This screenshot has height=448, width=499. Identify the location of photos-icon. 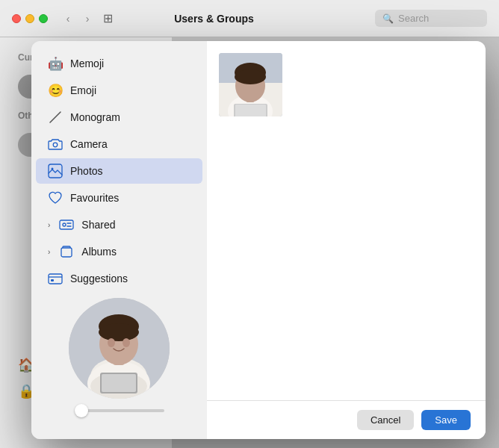
(55, 171).